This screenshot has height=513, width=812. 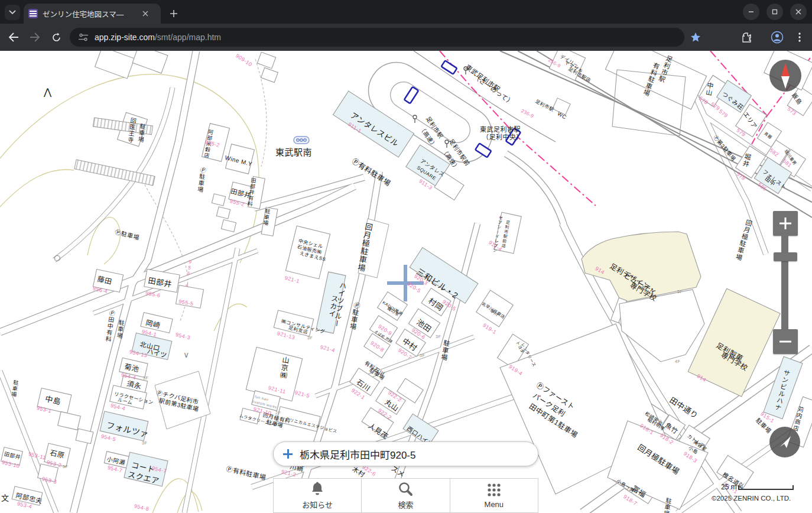 I want to click on bell-icon, so click(x=317, y=489).